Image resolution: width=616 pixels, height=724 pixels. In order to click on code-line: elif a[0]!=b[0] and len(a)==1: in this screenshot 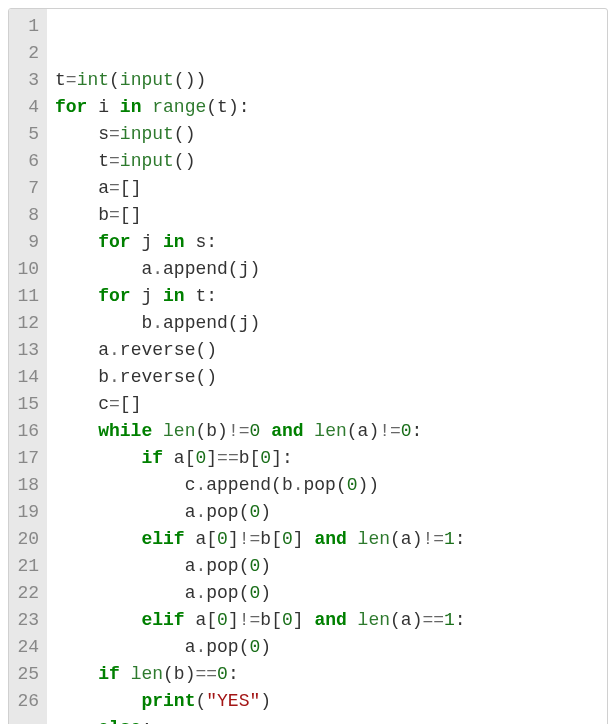, I will do `click(327, 620)`.